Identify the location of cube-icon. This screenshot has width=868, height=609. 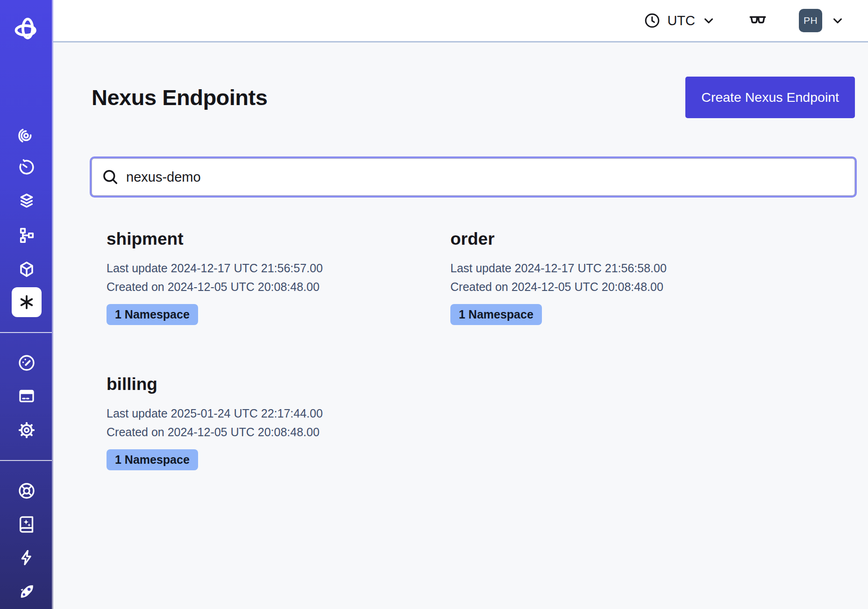
(27, 269).